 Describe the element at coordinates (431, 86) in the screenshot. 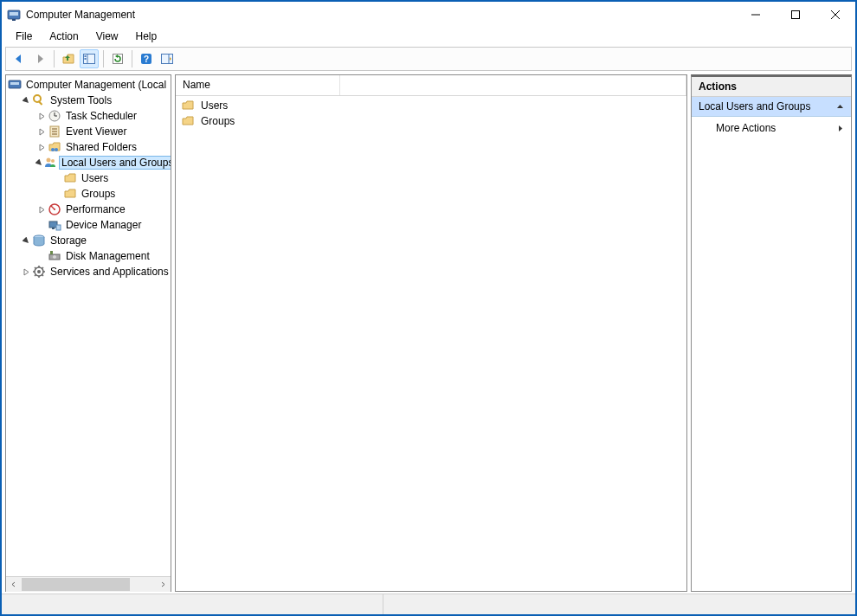

I see `list-header: Name` at that location.